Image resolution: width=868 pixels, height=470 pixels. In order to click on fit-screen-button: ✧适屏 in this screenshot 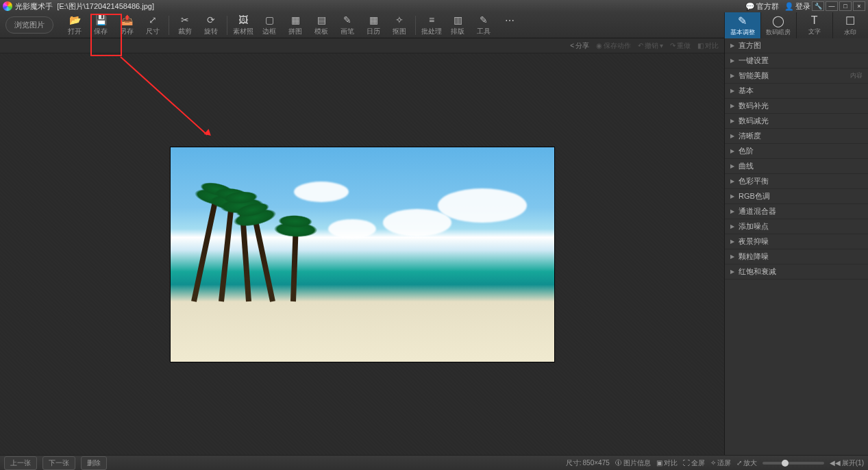, I will do `click(721, 463)`.